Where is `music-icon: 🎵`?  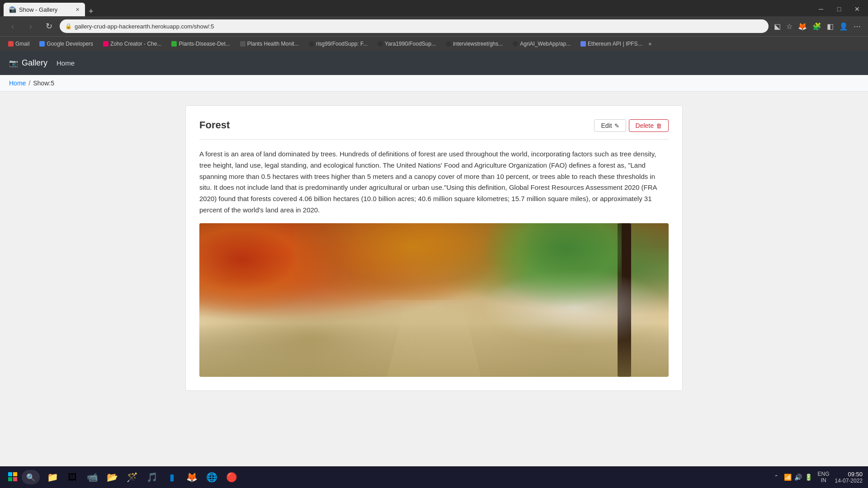
music-icon: 🎵 is located at coordinates (152, 477).